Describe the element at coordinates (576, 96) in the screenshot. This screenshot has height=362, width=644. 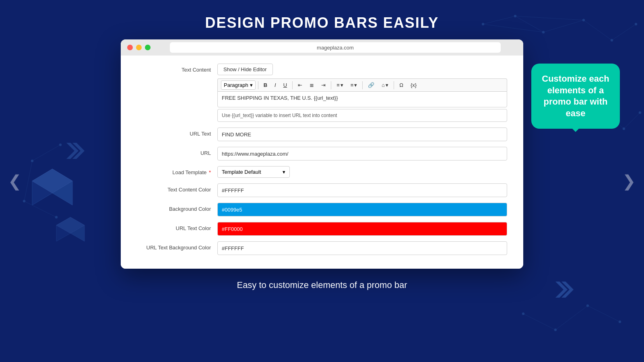
I see `tooltip-bubble: Customize each elements of a promo bar w…` at that location.